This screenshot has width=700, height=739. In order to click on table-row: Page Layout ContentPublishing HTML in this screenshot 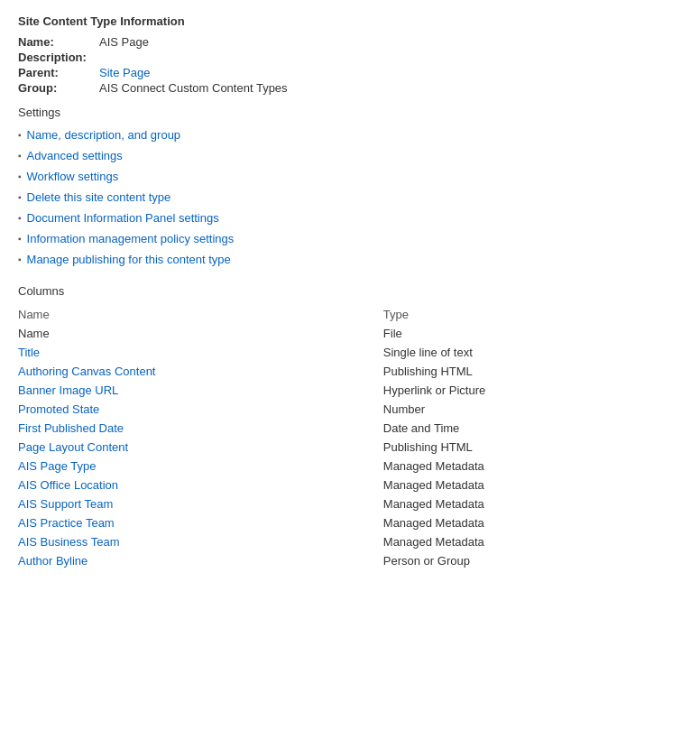, I will do `click(350, 448)`.